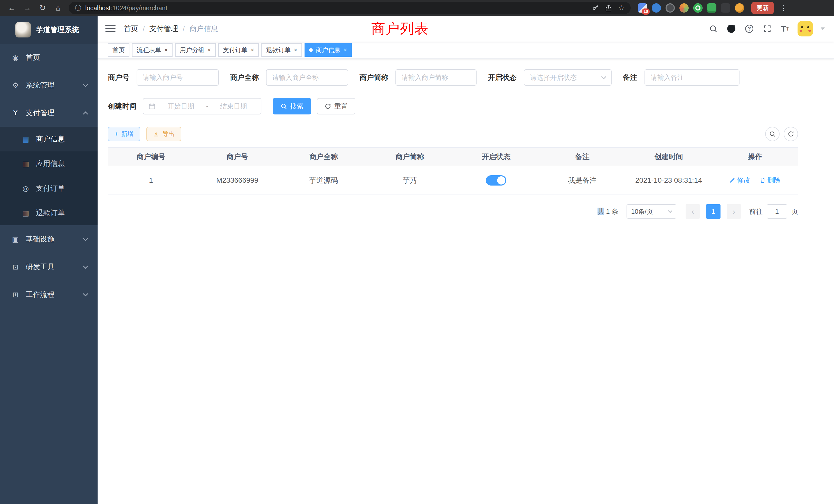 The width and height of the screenshot is (834, 504). I want to click on user-avatar, so click(805, 29).